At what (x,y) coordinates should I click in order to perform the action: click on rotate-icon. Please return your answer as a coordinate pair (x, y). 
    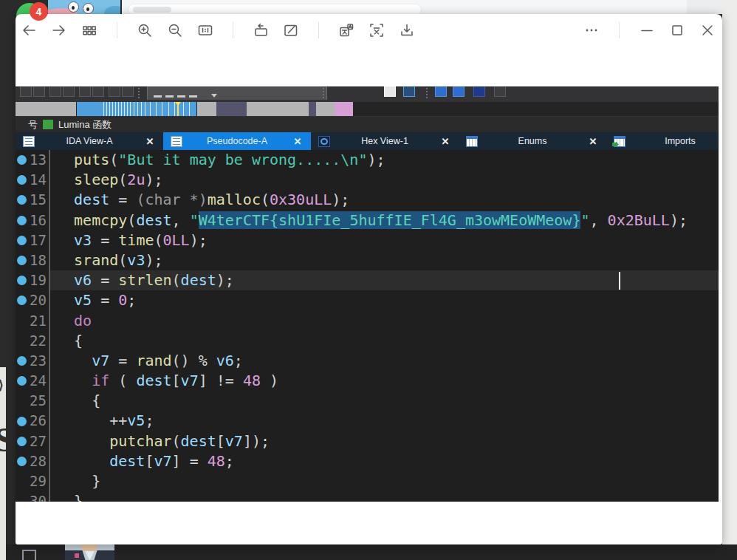
    Looking at the image, I should click on (261, 30).